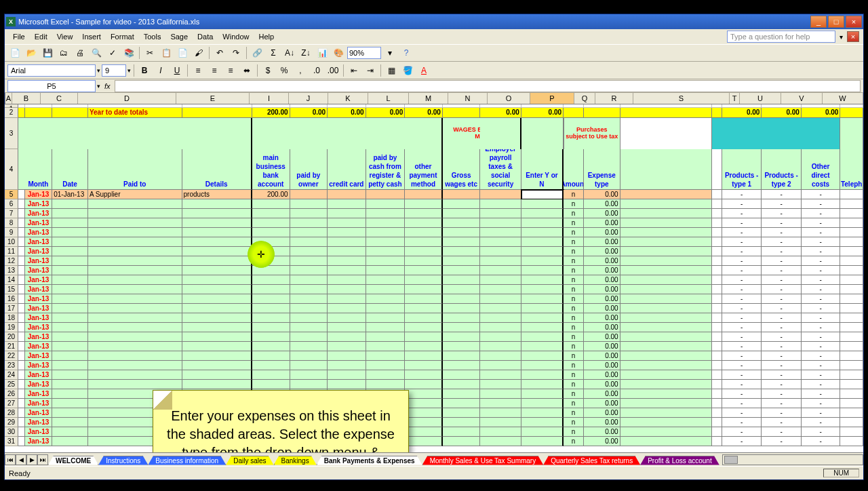 Image resolution: width=868 pixels, height=491 pixels. Describe the element at coordinates (32, 460) in the screenshot. I see `tab-next-icon: ▶` at that location.